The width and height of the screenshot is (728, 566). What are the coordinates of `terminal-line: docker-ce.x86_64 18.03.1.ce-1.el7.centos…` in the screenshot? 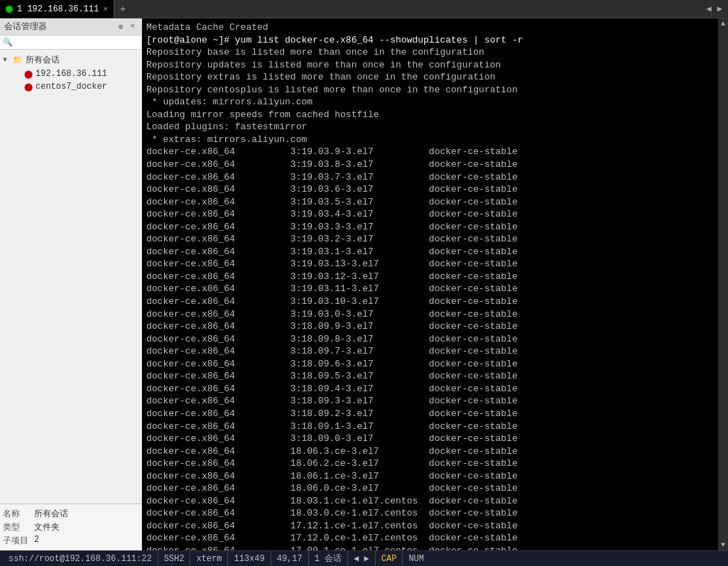 It's located at (430, 501).